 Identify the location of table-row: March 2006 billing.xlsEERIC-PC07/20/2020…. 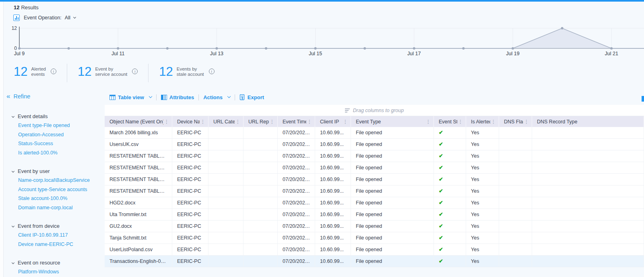
(374, 133).